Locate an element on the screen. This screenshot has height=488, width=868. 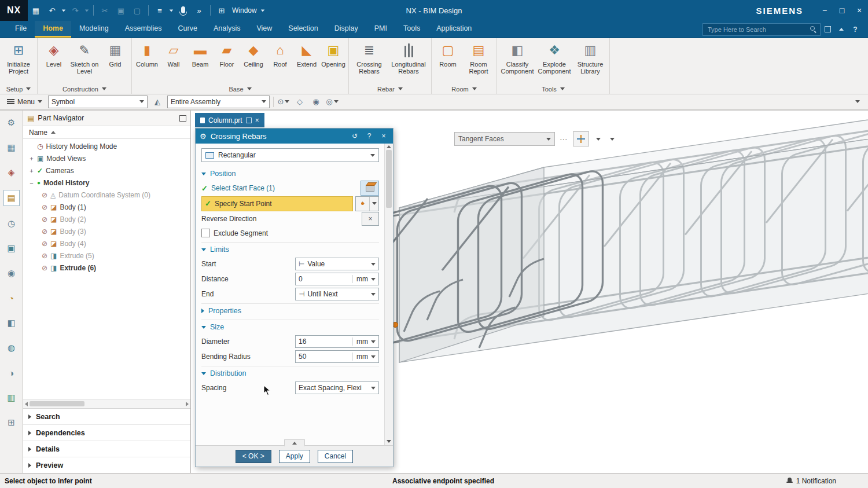
apply-button: Apply is located at coordinates (295, 456).